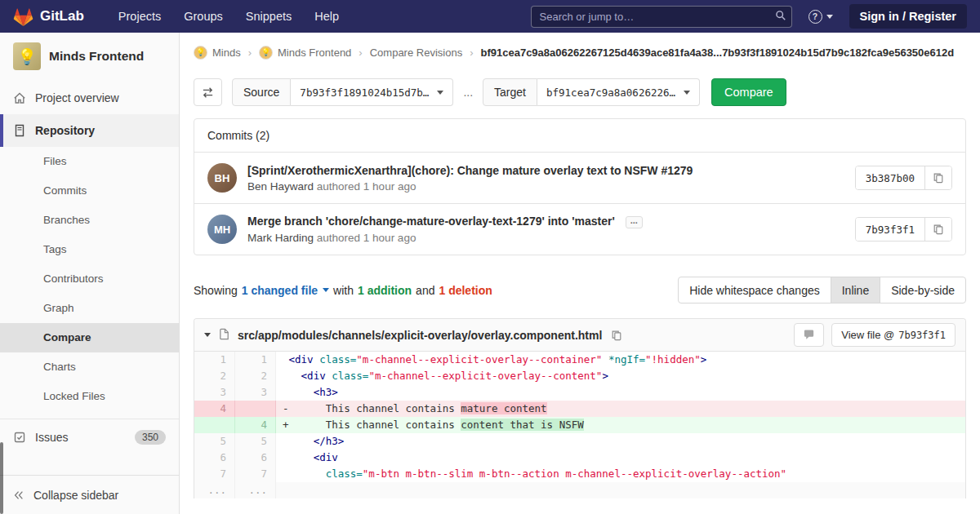 This screenshot has width=980, height=514. What do you see at coordinates (49, 16) in the screenshot?
I see `gitlab-logo: GitLab` at bounding box center [49, 16].